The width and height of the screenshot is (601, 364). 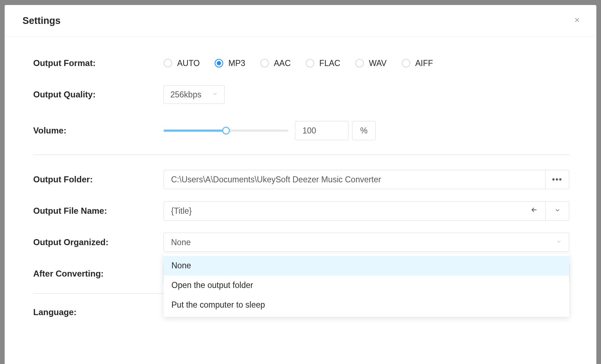 I want to click on after-converting-dropdown: NoneOpen the output folderPut the comput…, so click(x=366, y=285).